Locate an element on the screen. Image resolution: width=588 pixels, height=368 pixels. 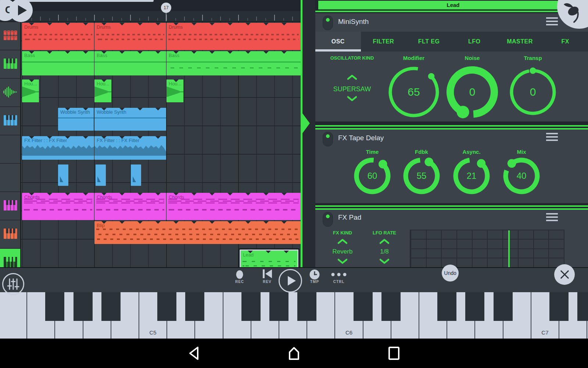
knob-async: 21 is located at coordinates (472, 176).